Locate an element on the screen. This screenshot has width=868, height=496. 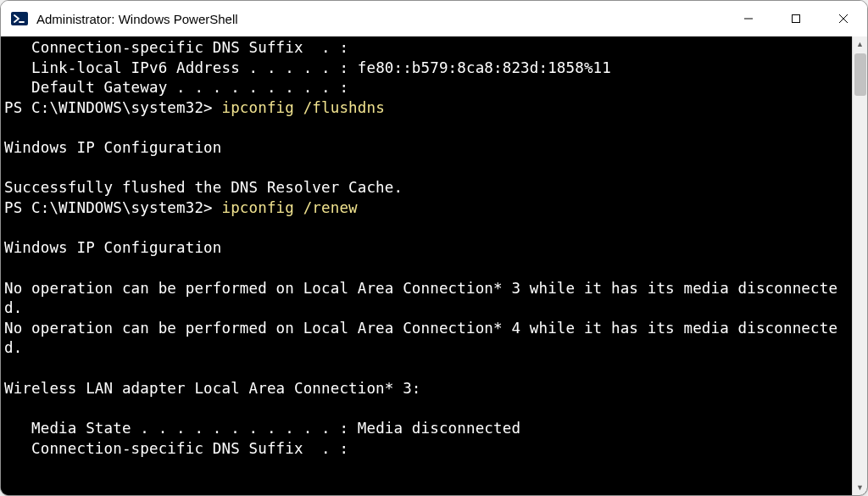
output-text: Media State . . . . . . . . . . . is located at coordinates (263, 428).